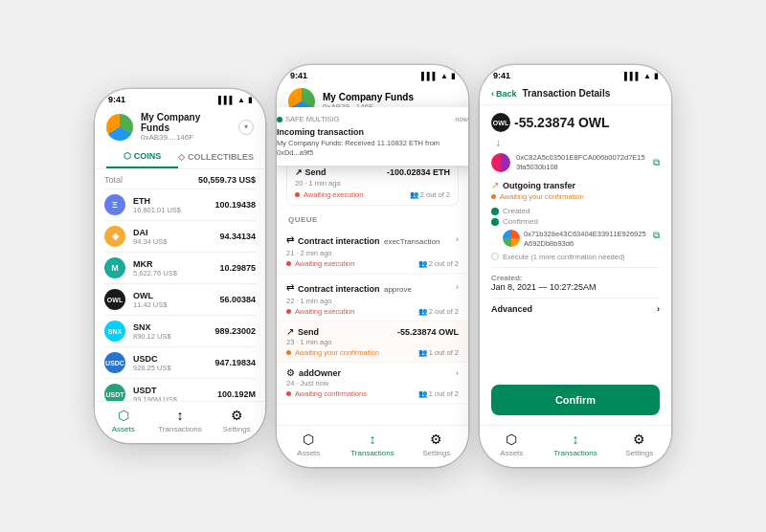 The height and width of the screenshot is (532, 766). What do you see at coordinates (372, 298) in the screenshot?
I see `tx-item-contract-2: ⇄ Contract interaction approve › 22 · 1 …` at bounding box center [372, 298].